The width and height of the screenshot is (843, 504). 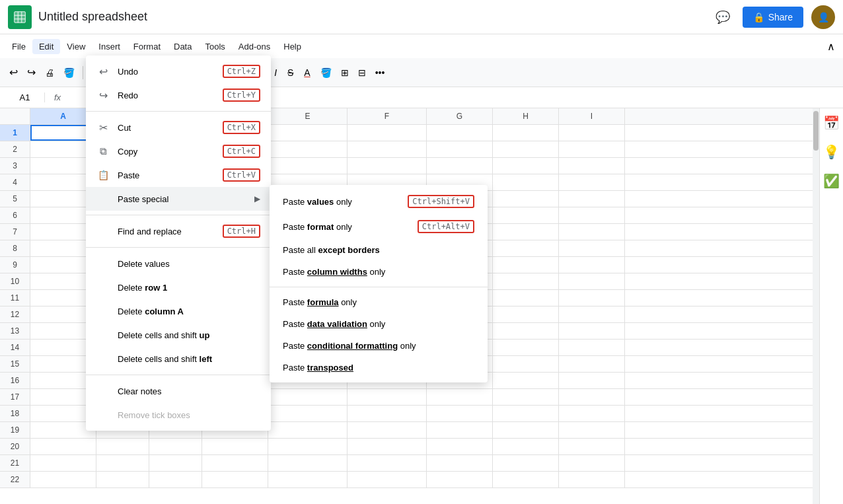 I want to click on italic-button: I, so click(x=275, y=73).